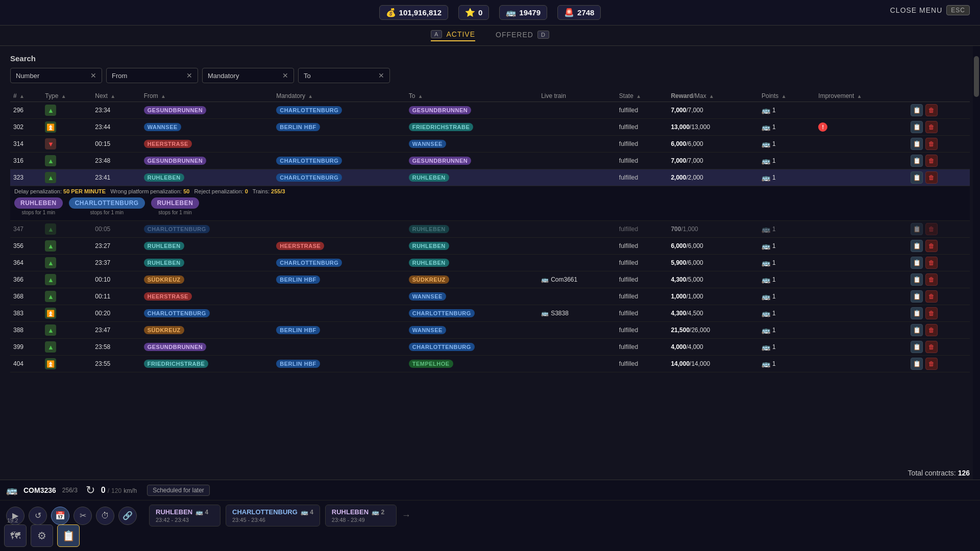 This screenshot has height=551, width=980. Describe the element at coordinates (207, 96) in the screenshot. I see `col-from: From ▲` at that location.